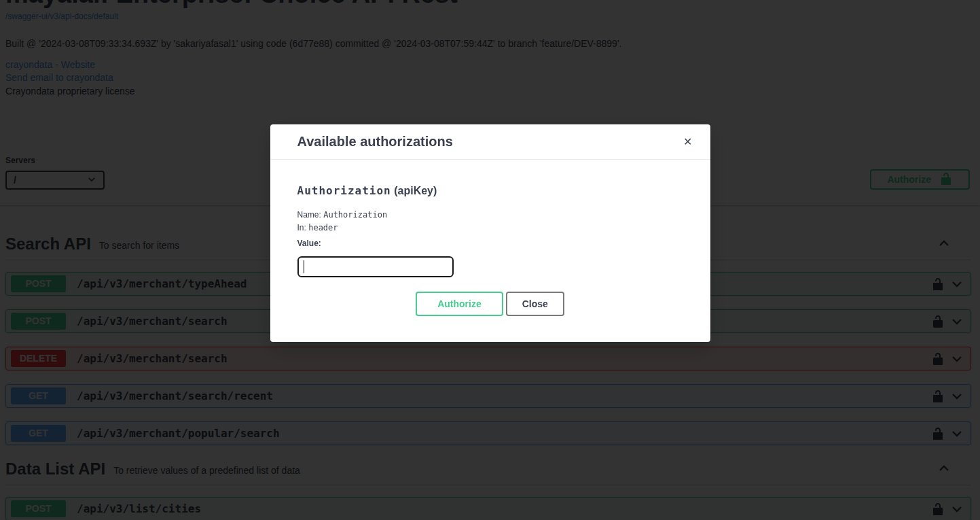 Image resolution: width=980 pixels, height=520 pixels. I want to click on close-icon: ✕, so click(687, 141).